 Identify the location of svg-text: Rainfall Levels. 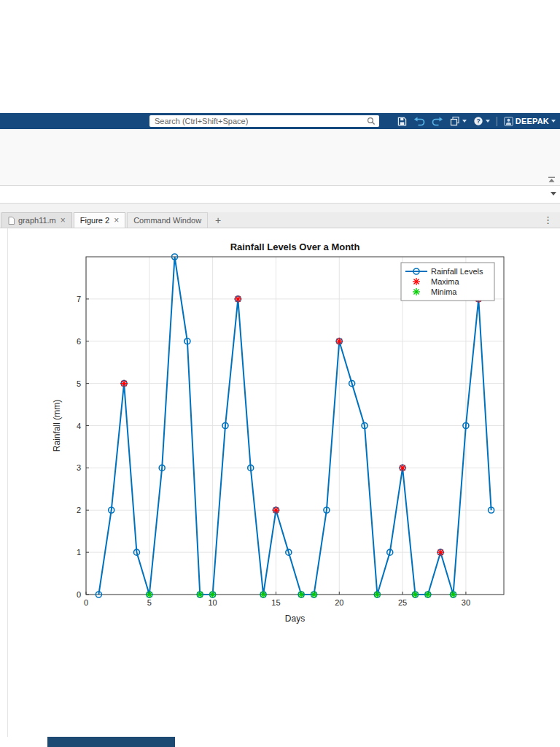
(457, 271).